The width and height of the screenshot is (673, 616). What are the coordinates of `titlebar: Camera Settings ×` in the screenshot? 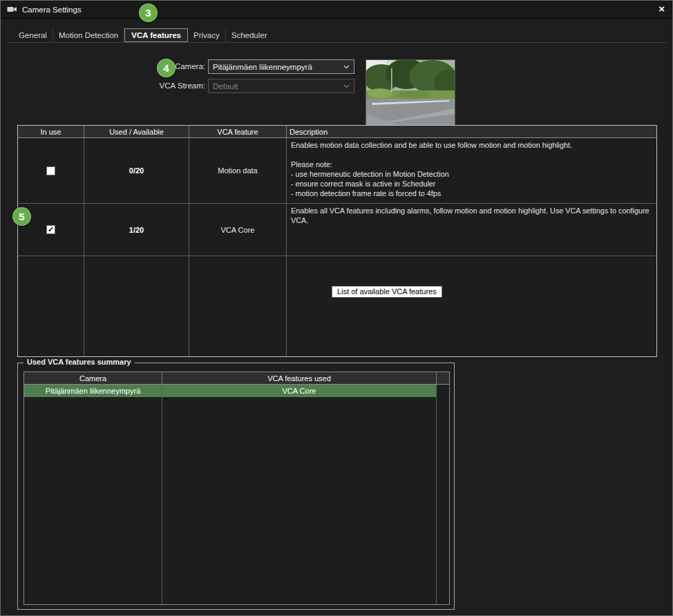 It's located at (336, 10).